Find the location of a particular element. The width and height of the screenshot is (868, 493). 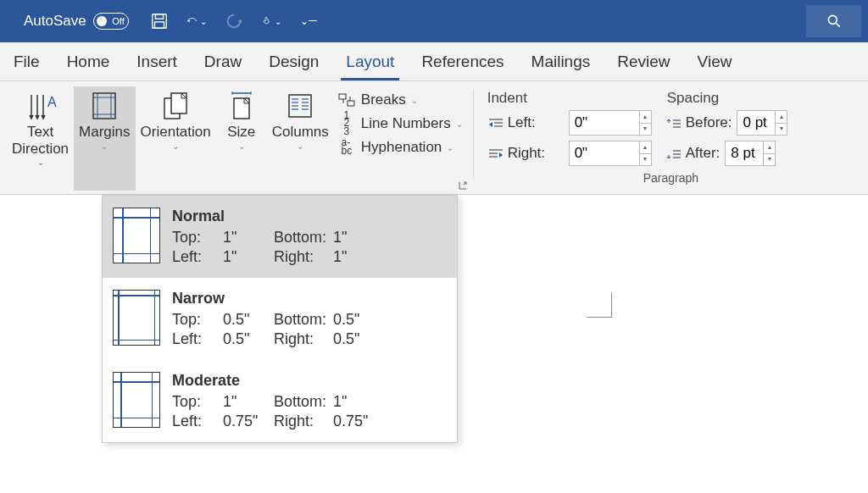

tab-layout: Layout is located at coordinates (370, 61).